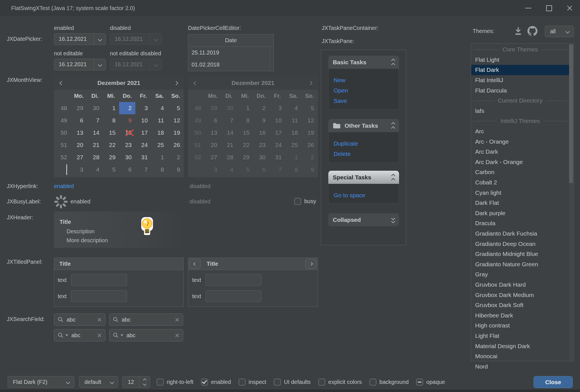  Describe the element at coordinates (520, 244) in the screenshot. I see `theme-list-item: Gradianto Deep Ocean` at that location.